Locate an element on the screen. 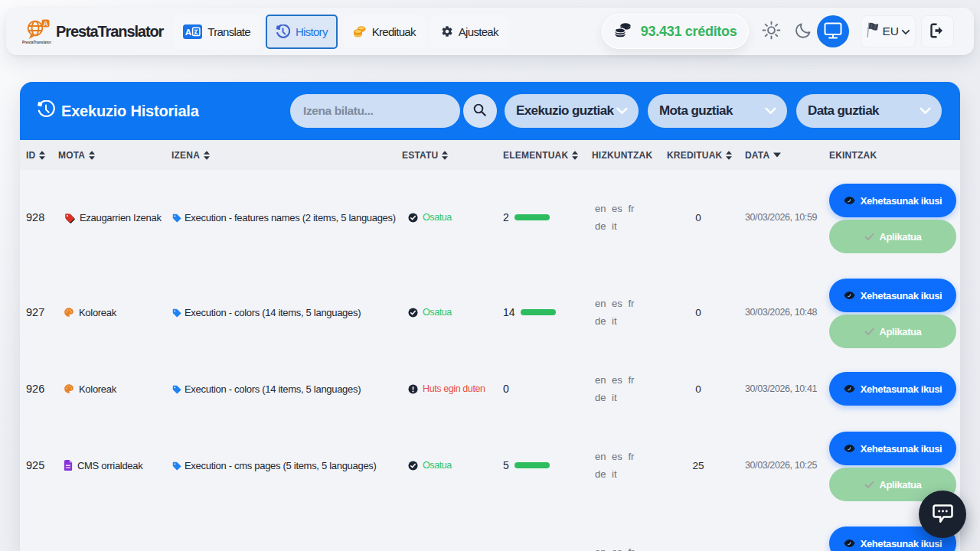  date-value: 30/03/2026, 10:25 is located at coordinates (781, 465).